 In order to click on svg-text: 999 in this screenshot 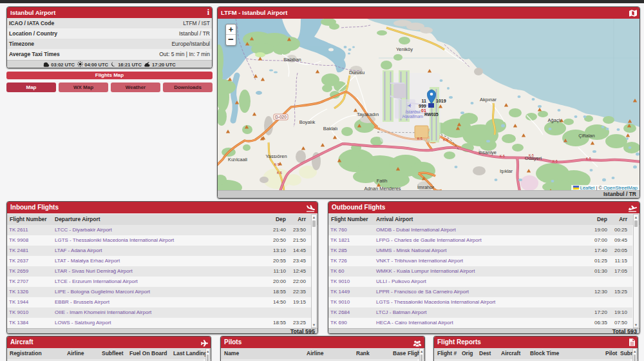, I will do `click(422, 106)`.